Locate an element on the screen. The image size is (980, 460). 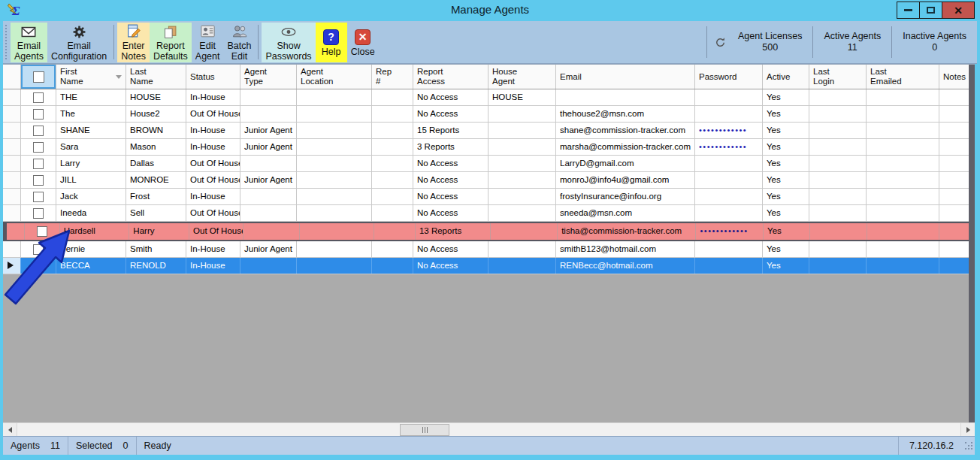
cell-first: THE is located at coordinates (92, 98).